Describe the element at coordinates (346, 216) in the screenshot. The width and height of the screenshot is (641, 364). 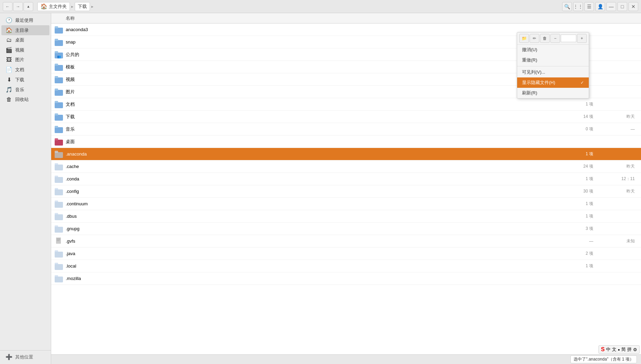
I see `file-row-dbus: .dbus 1 项` at that location.